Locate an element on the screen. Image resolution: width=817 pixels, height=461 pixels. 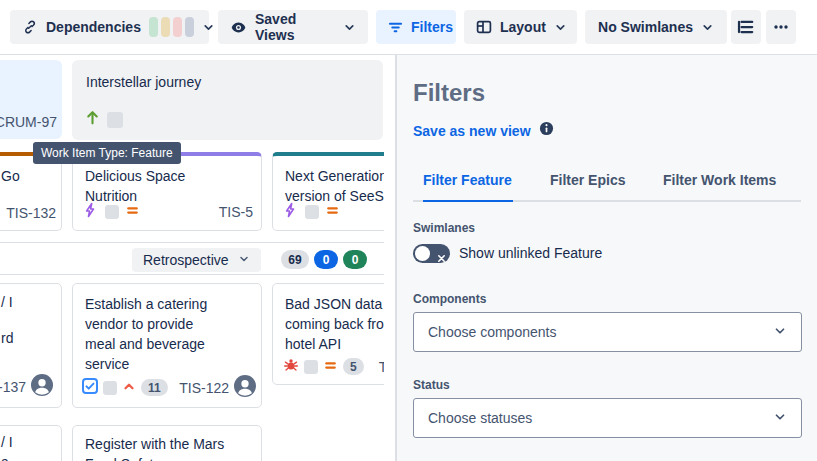
card-title-line: Register with the Mars is located at coordinates (167, 444).